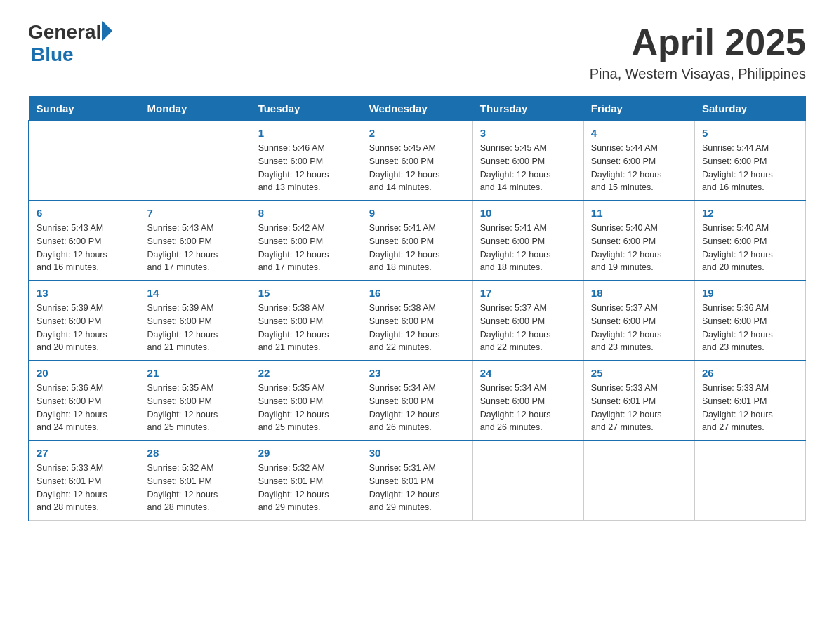 The height and width of the screenshot is (644, 834). I want to click on calendar-cell: 24Sunrise: 5:34 AMSunset: 6:00 PMDayligh…, so click(528, 401).